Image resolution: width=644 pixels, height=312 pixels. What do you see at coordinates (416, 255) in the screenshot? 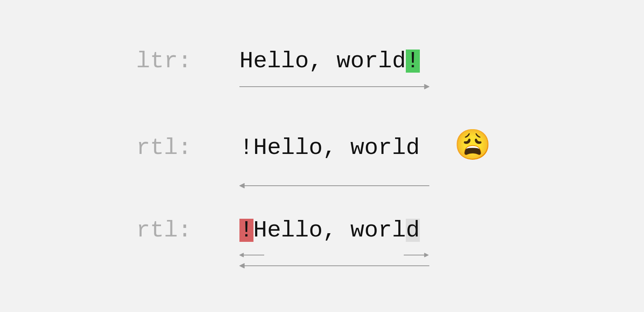
I see `arrow-short-right-icon` at bounding box center [416, 255].